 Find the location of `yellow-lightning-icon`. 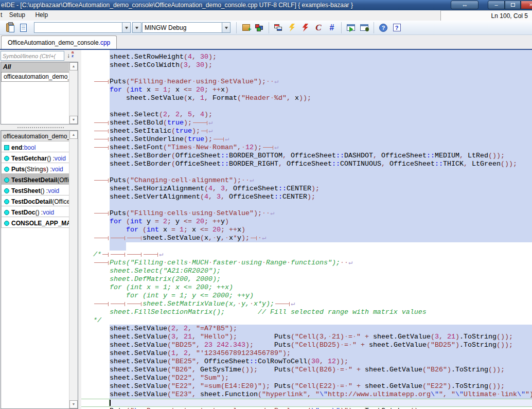

yellow-lightning-icon is located at coordinates (292, 28).